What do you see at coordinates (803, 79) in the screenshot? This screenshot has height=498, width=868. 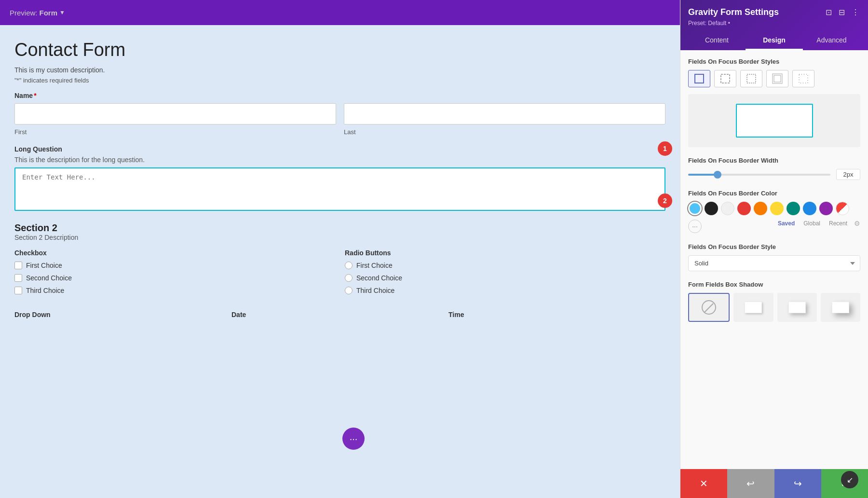 I see `border-style-none` at bounding box center [803, 79].